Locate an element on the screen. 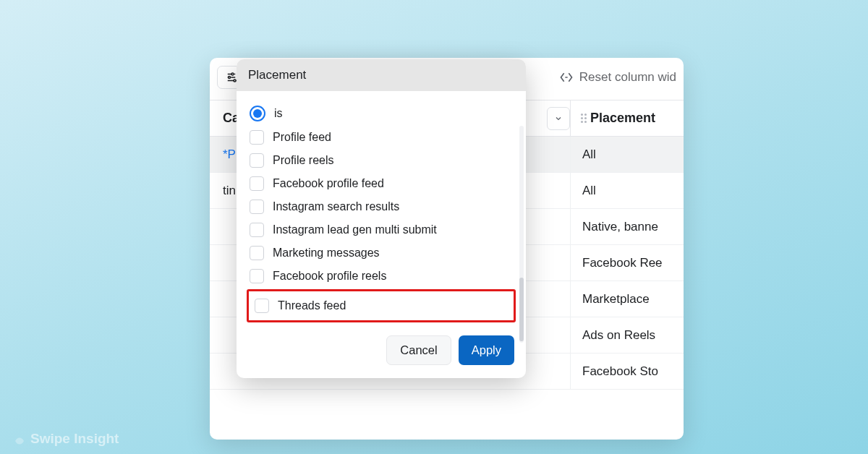  option-label: Facebook profile reels is located at coordinates (330, 276).